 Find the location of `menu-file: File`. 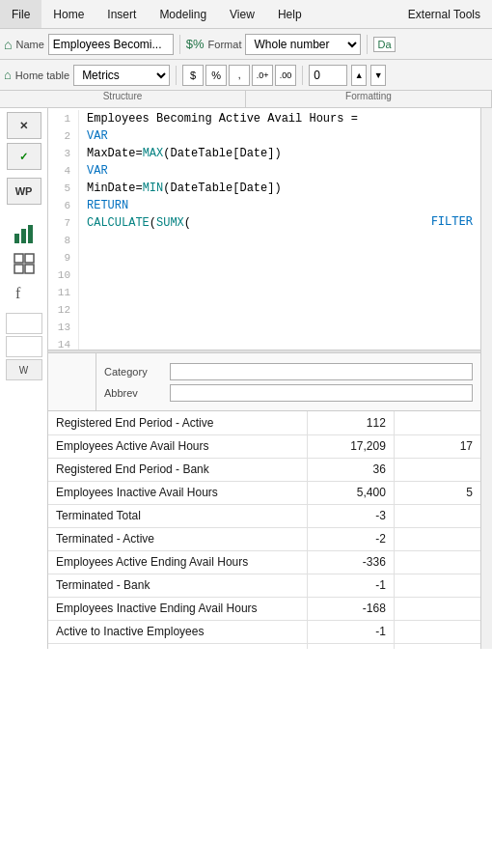

menu-file: File is located at coordinates (21, 14).